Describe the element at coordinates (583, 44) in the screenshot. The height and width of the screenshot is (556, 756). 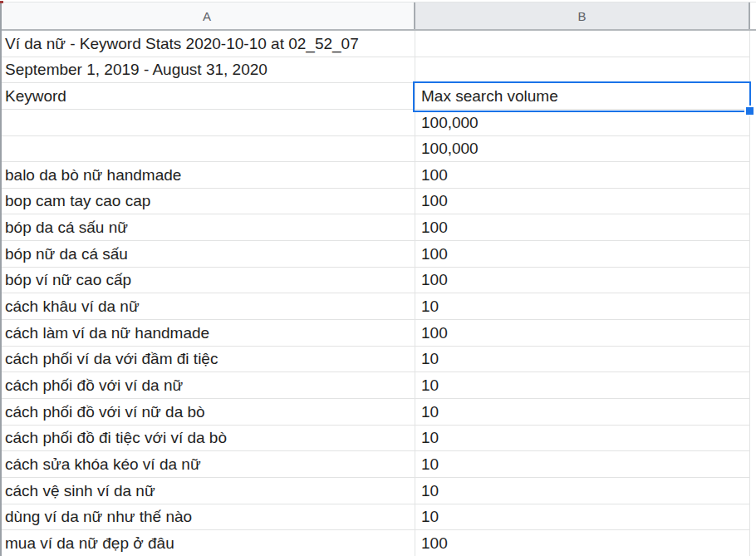
I see `cell-B1` at that location.